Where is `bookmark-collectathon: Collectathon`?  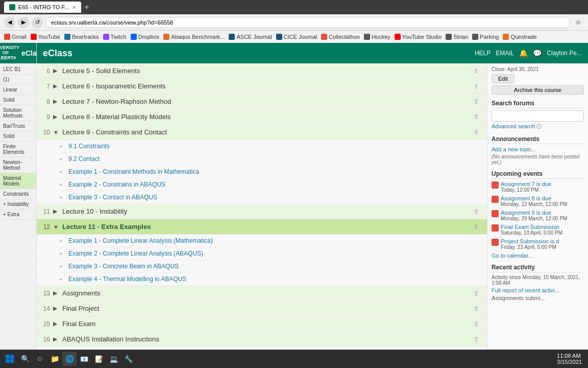 bookmark-collectathon: Collectathon is located at coordinates (340, 37).